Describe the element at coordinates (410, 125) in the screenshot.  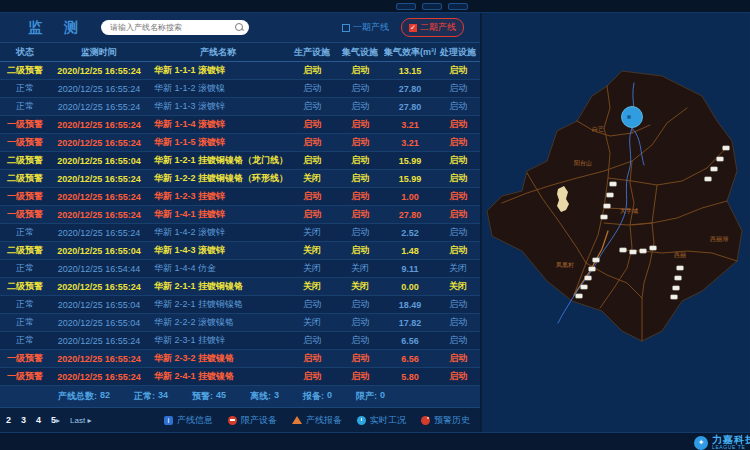
I see `efficiency-cell: 3.21` at that location.